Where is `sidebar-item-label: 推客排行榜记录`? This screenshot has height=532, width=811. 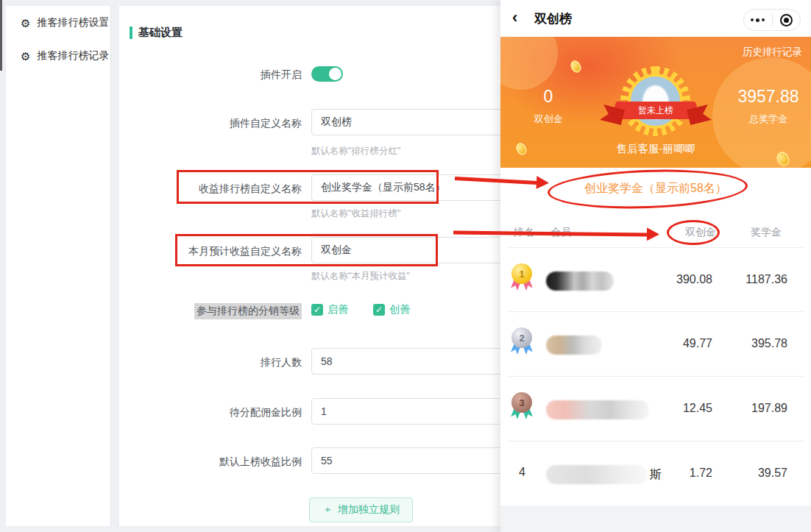 sidebar-item-label: 推客排行榜记录 is located at coordinates (73, 56).